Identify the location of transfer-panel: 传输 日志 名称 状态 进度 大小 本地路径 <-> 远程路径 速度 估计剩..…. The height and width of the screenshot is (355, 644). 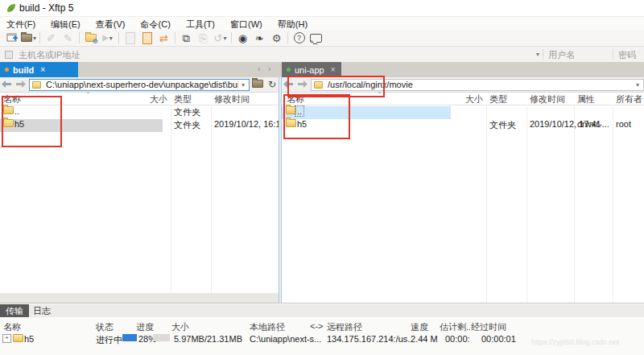
(322, 328).